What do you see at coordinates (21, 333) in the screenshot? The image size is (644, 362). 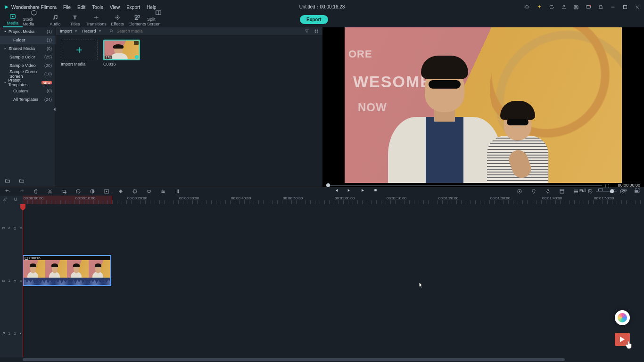 I see `mute-icon` at bounding box center [21, 333].